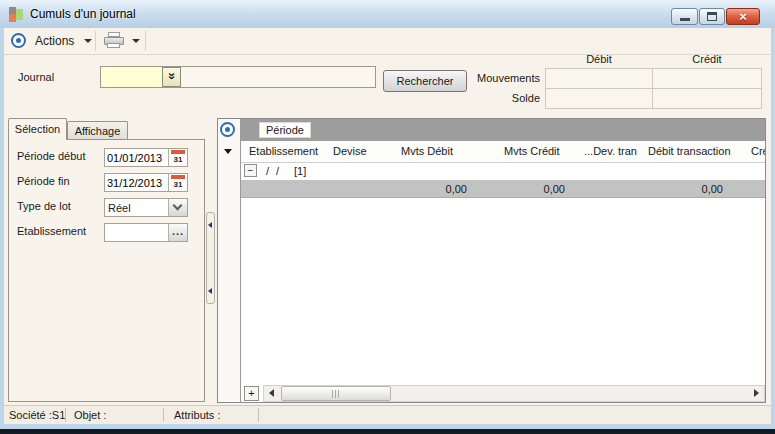 This screenshot has width=775, height=434. Describe the element at coordinates (52, 156) in the screenshot. I see `periode-debut-label: Période début` at that location.